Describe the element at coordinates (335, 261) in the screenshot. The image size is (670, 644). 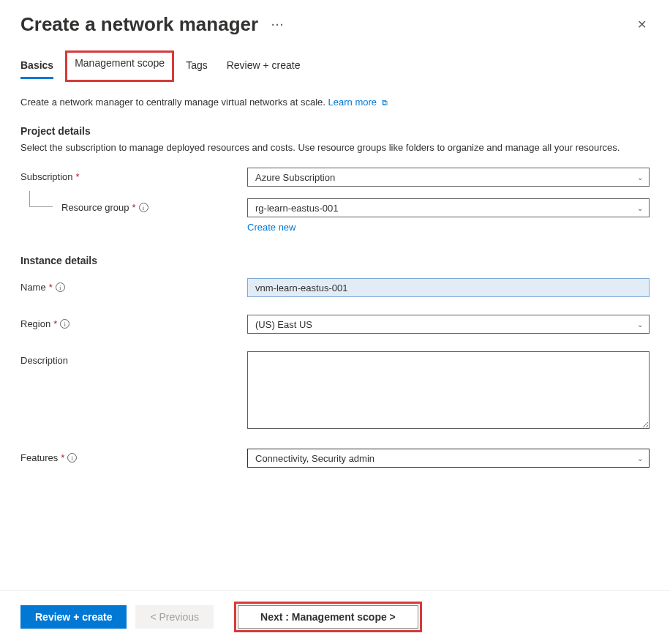
I see `instance-details-title: Instance details` at that location.